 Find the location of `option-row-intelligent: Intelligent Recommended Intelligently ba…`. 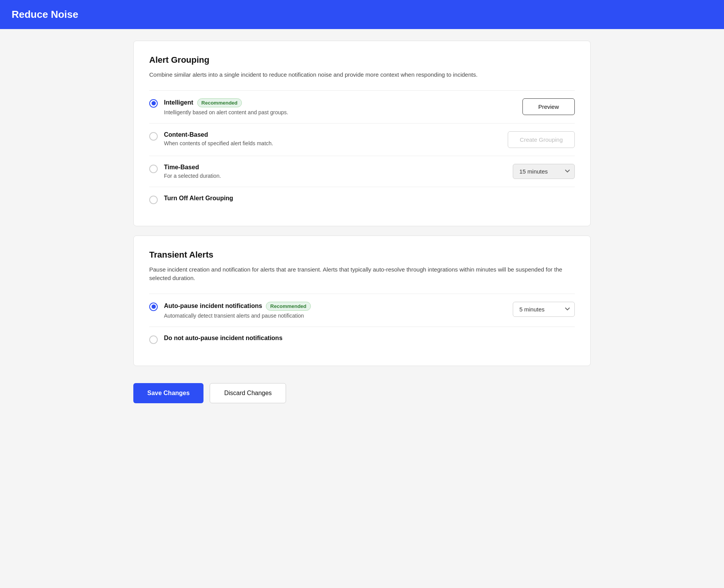

option-row-intelligent: Intelligent Recommended Intelligently ba… is located at coordinates (362, 107).